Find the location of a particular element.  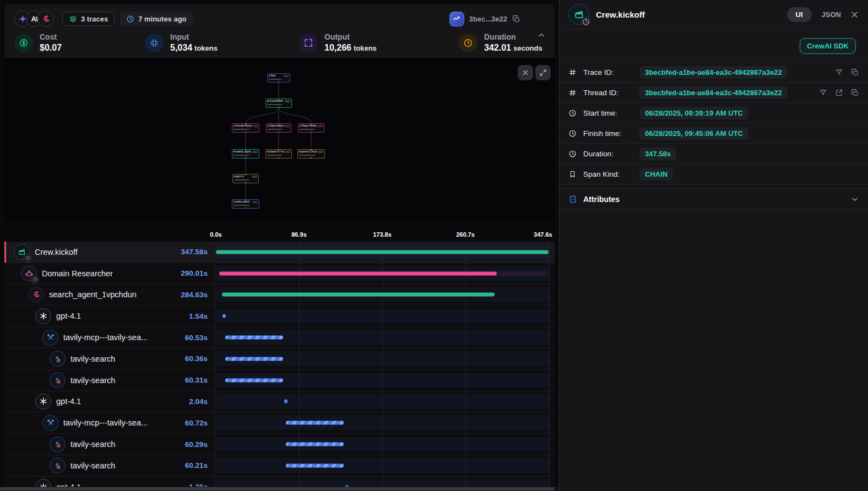

field-row: Span Kind:CHAIN is located at coordinates (714, 174).